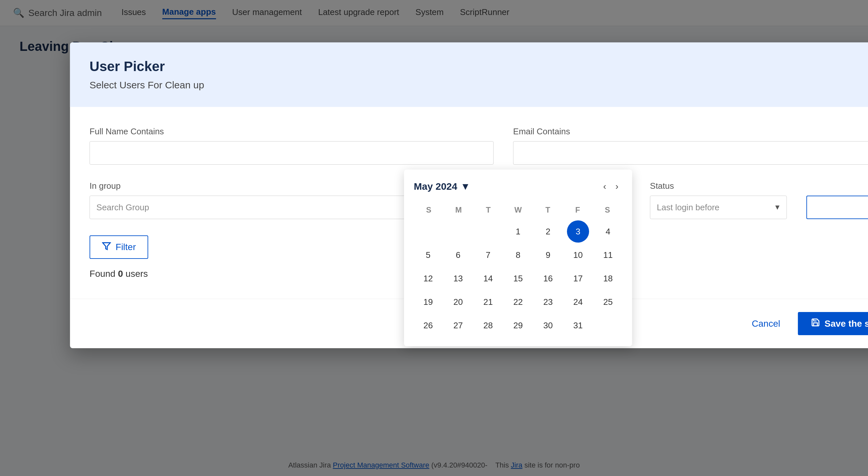 The image size is (868, 476). What do you see at coordinates (428, 278) in the screenshot?
I see `cal-day-12: 12` at bounding box center [428, 278].